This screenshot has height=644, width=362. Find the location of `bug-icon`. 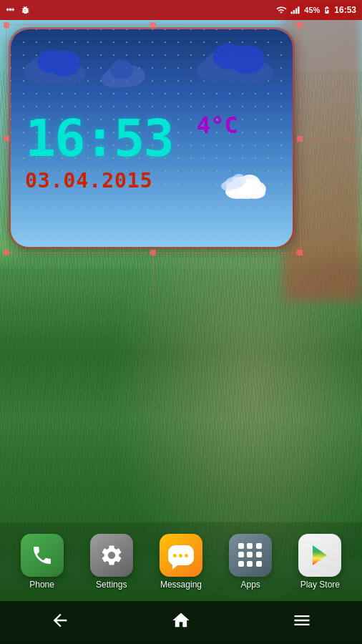

bug-icon is located at coordinates (25, 10).